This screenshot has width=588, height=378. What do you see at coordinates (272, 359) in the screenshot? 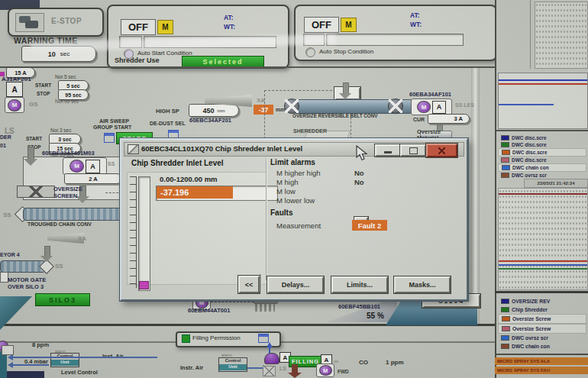
I see `valve-actuator-icon` at bounding box center [272, 359].